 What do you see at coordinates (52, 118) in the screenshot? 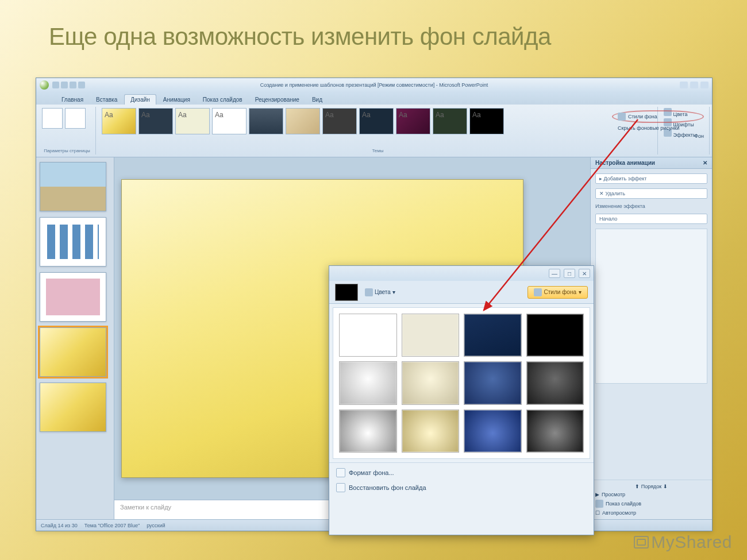
I see `page-setup-button` at bounding box center [52, 118].